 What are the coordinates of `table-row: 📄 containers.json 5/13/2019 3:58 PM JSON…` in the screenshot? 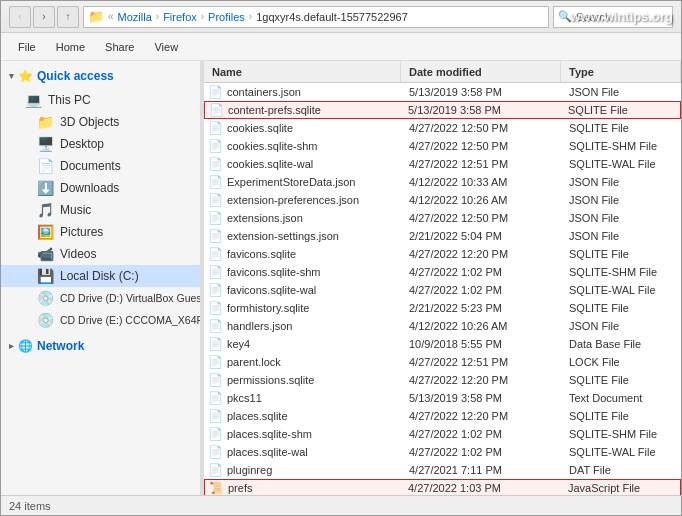 It's located at (442, 92).